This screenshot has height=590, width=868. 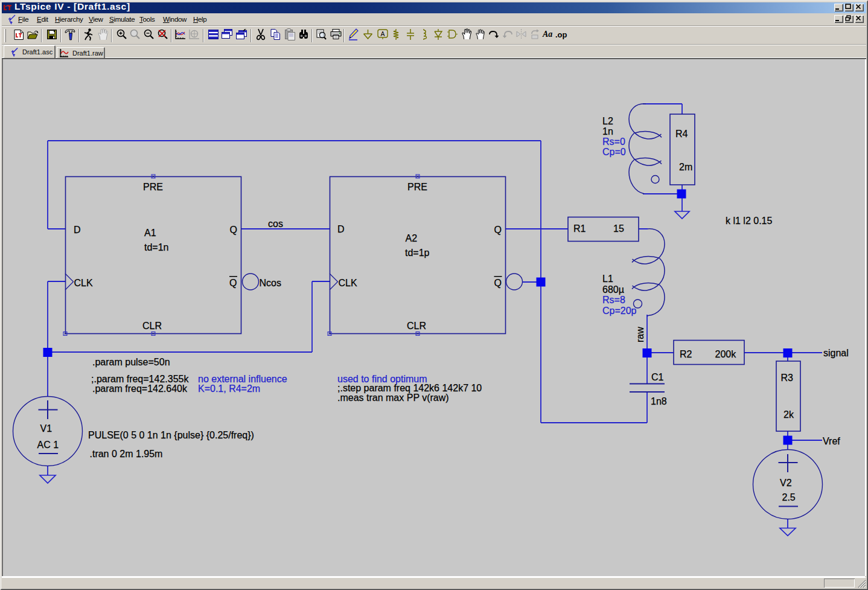 I want to click on svg-text: used to find optimum, so click(x=383, y=379).